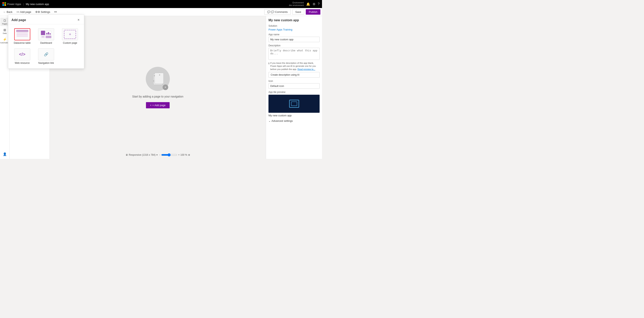 The image size is (644, 318). What do you see at coordinates (160, 155) in the screenshot?
I see `zoom-out-icon: −` at bounding box center [160, 155].